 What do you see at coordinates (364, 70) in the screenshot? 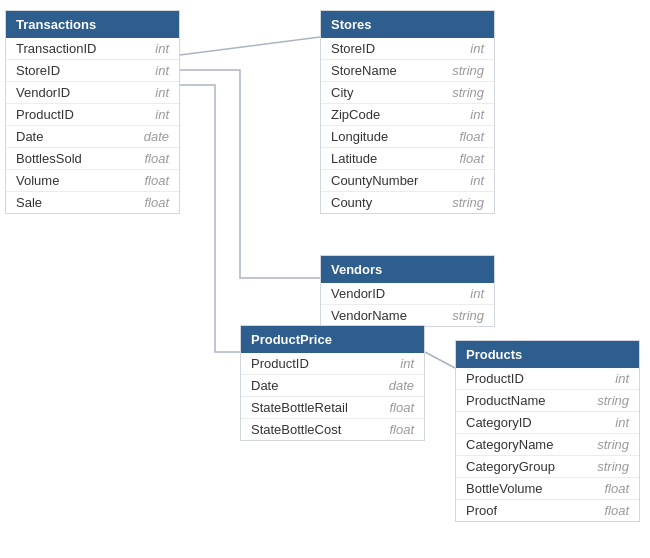
I see `field-name: StoreName` at bounding box center [364, 70].